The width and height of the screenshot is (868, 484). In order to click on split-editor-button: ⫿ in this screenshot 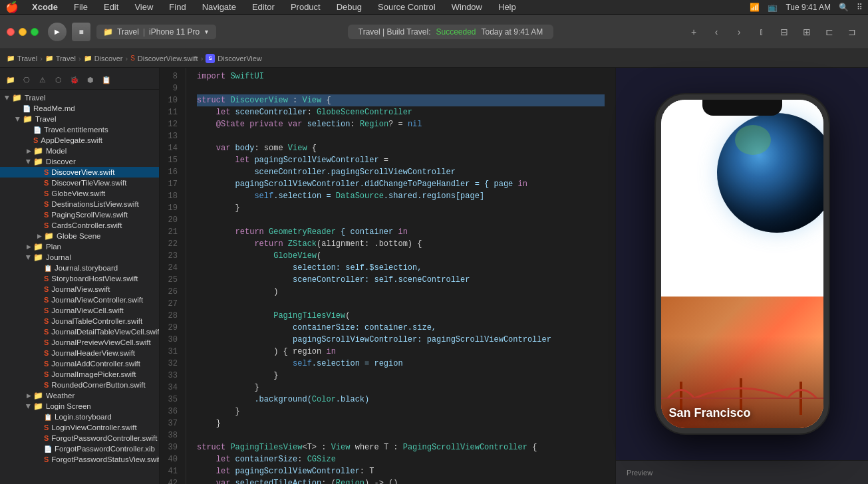, I will do `click(762, 32)`.